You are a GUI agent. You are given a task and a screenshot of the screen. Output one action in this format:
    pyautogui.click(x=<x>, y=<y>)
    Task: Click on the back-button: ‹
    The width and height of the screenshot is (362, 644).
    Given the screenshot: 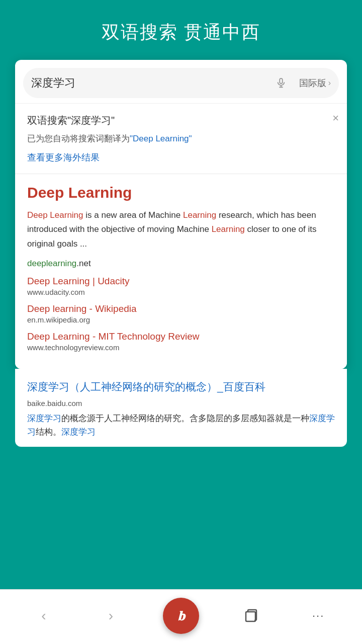 What is the action you would take?
    pyautogui.click(x=44, y=616)
    